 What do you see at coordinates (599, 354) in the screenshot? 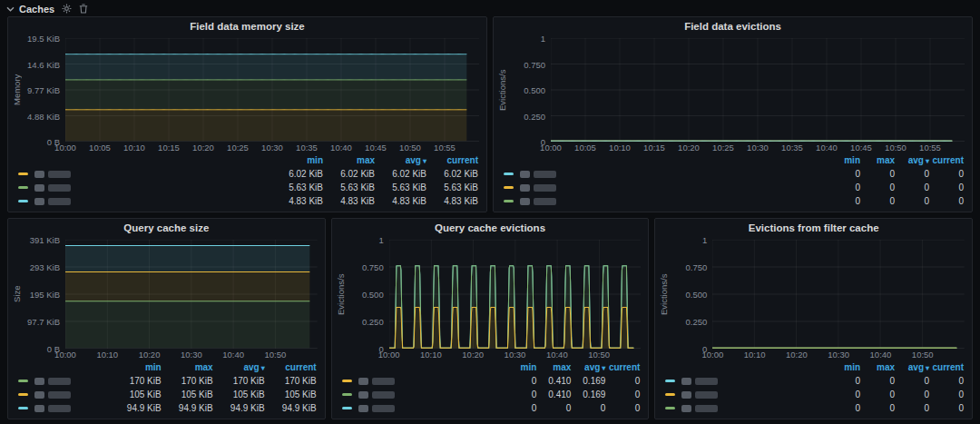
I see `x-tick-label: 10:50` at bounding box center [599, 354].